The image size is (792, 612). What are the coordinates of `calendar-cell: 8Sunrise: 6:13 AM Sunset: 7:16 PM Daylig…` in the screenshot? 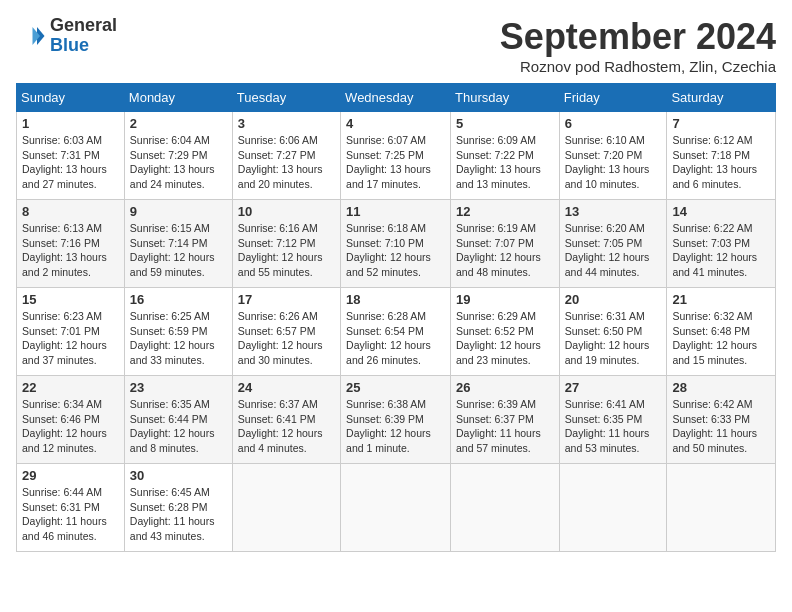 It's located at (71, 244).